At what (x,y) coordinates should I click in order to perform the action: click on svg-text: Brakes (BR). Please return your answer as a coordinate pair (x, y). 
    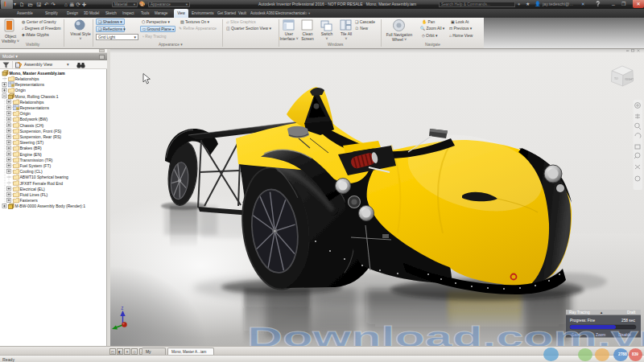
    Looking at the image, I should click on (31, 148).